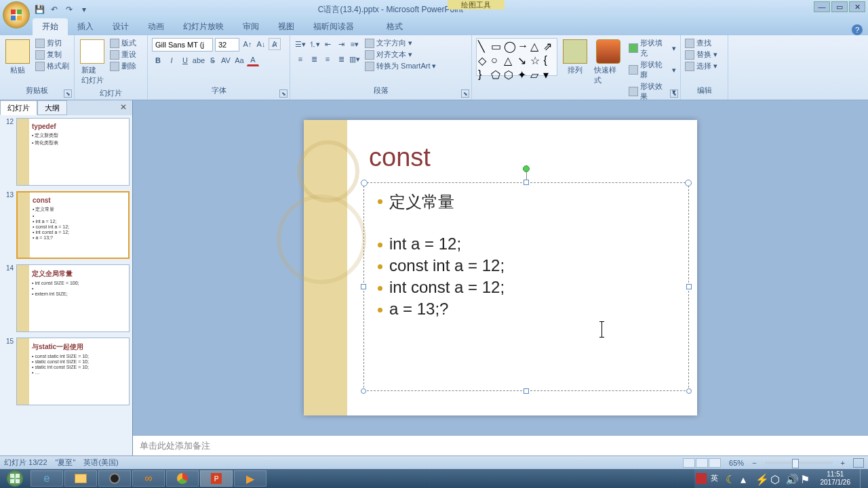 The image size is (868, 488). I want to click on bullets-button: ☰▾, so click(300, 44).